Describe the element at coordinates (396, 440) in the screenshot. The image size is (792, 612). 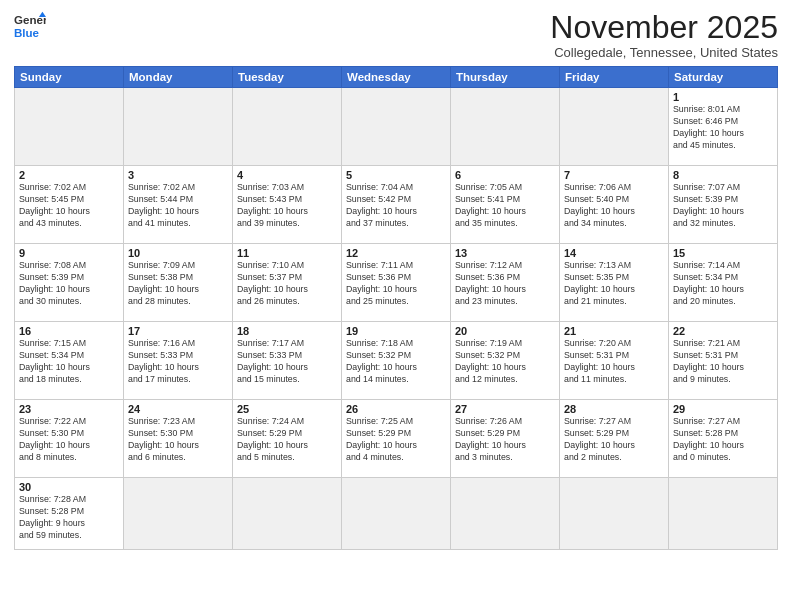
I see `day-info: Sunrise: 7:25 AMSunset: 5:29 PMDaylight:…` at that location.